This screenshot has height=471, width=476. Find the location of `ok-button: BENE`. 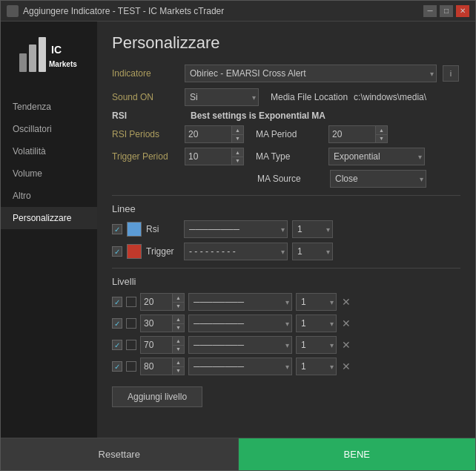

ok-button: BENE is located at coordinates (357, 454).